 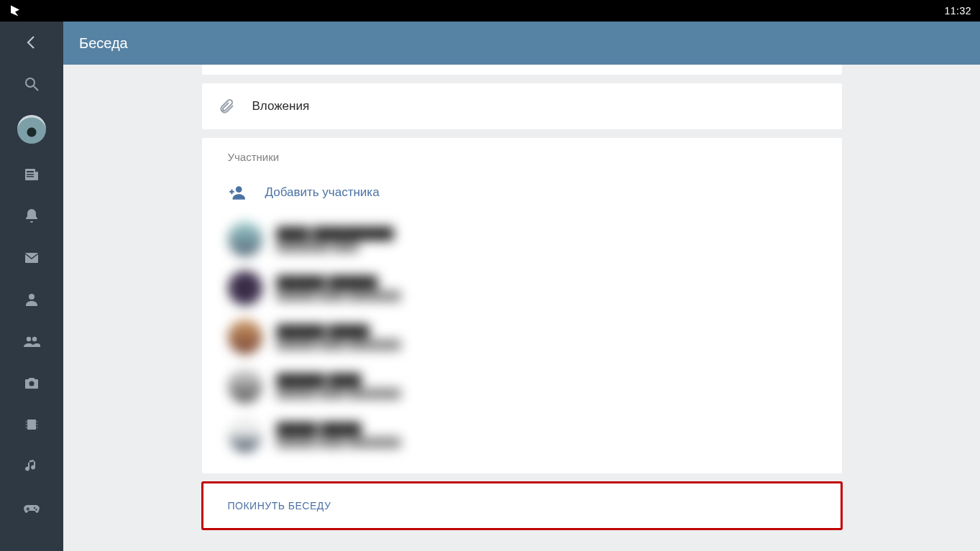 What do you see at coordinates (32, 258) in the screenshot?
I see `mail-icon` at bounding box center [32, 258].